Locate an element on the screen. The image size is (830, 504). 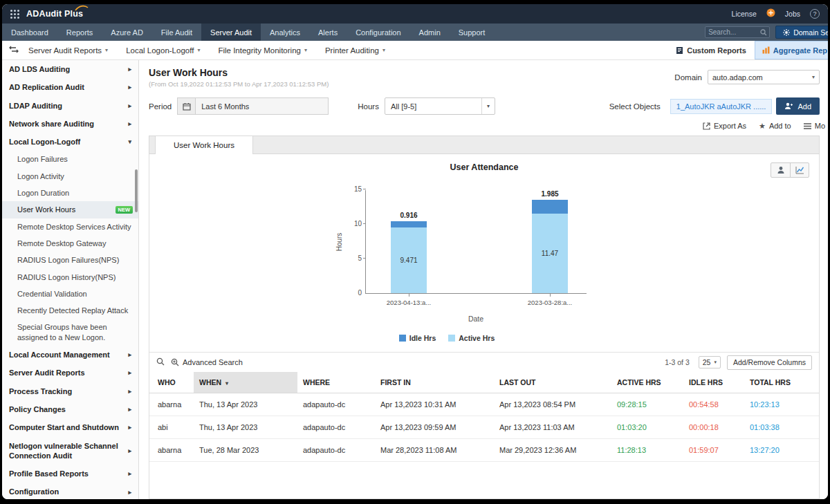
selected-objects-link: 1_AutoJKR aAutoJKR ...... is located at coordinates (721, 106).